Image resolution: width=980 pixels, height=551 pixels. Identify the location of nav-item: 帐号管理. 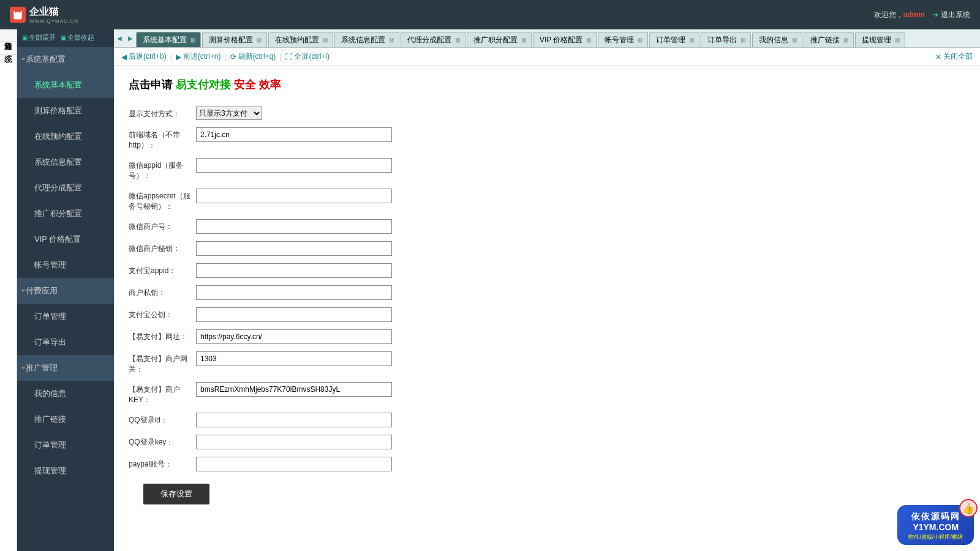
(66, 265).